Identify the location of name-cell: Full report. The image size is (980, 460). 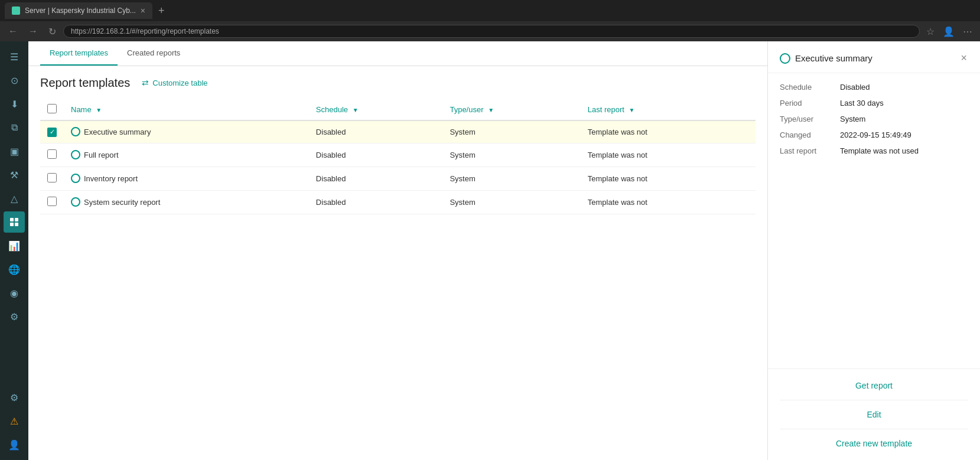
(187, 155).